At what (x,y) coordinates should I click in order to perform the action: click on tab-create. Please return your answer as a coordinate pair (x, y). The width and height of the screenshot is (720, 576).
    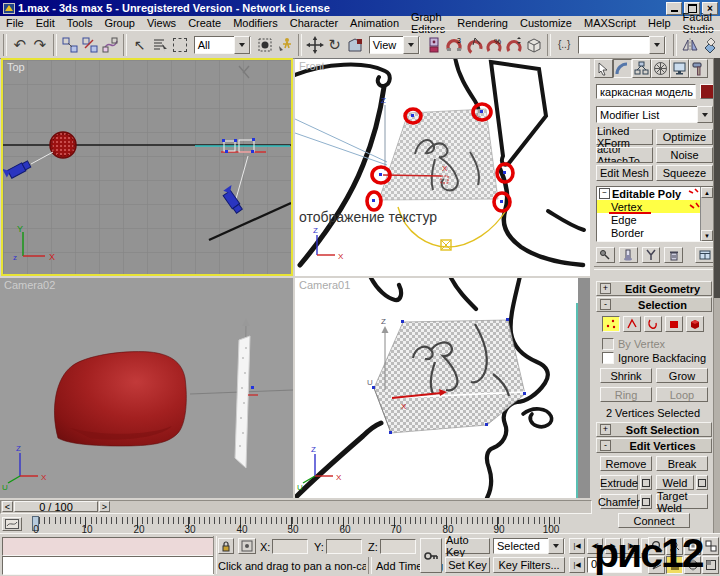
    Looking at the image, I should click on (604, 68).